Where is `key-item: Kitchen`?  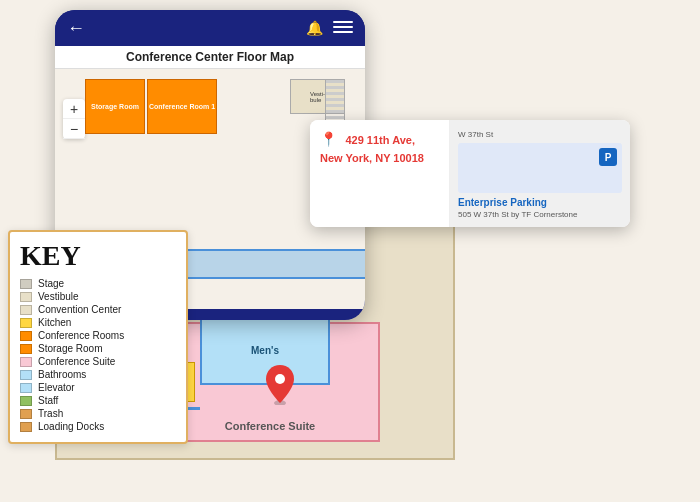 key-item: Kitchen is located at coordinates (98, 322).